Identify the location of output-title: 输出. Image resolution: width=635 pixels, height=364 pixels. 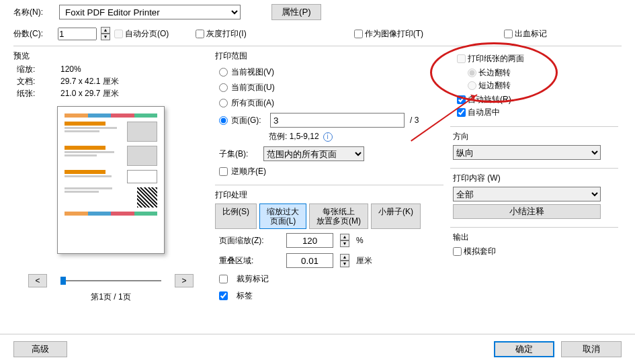
(534, 238).